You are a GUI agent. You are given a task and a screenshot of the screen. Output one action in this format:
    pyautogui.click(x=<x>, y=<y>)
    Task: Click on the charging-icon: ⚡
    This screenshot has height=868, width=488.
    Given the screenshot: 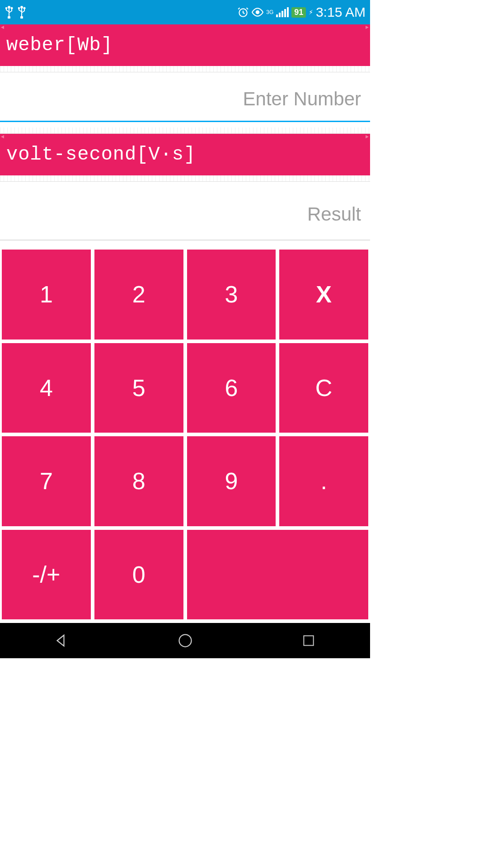 What is the action you would take?
    pyautogui.click(x=311, y=12)
    